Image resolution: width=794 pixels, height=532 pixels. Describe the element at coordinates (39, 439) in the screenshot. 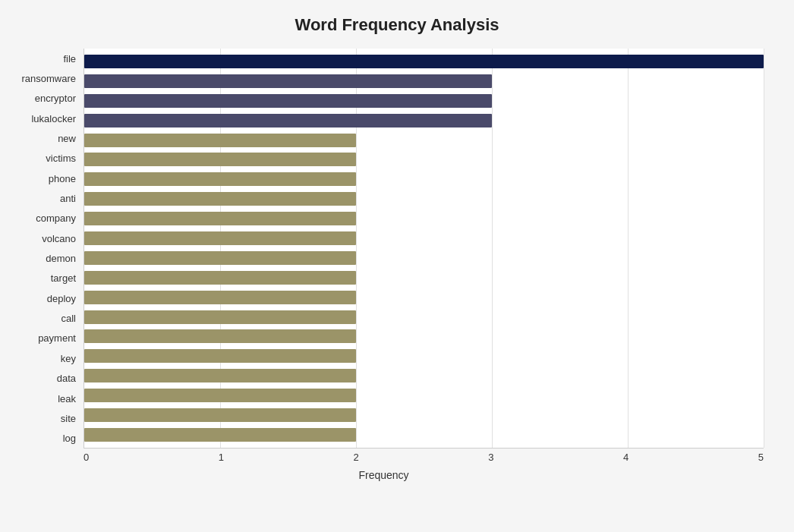

I see `y-label: log` at that location.